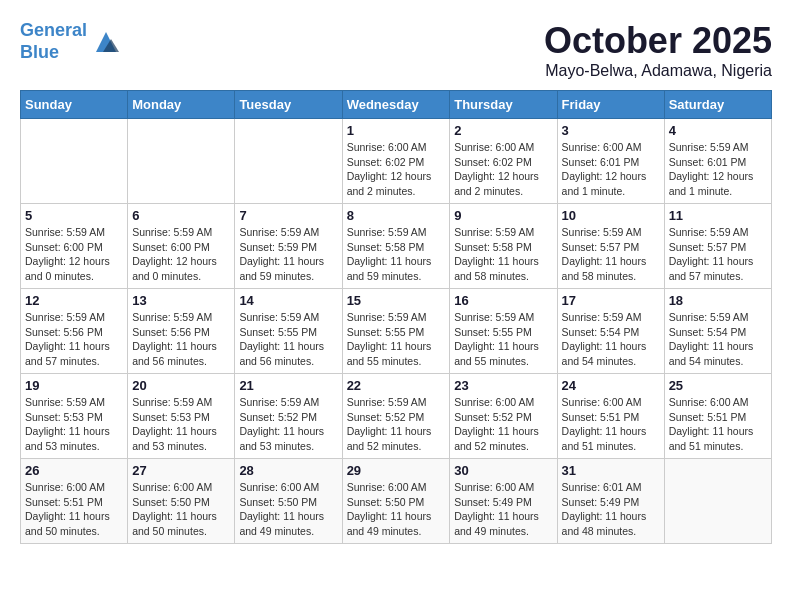  What do you see at coordinates (182, 502) in the screenshot?
I see `calendar-cell: 27Sunrise: 6:00 AM Sunset: 5:50 PM Dayli…` at bounding box center [182, 502].